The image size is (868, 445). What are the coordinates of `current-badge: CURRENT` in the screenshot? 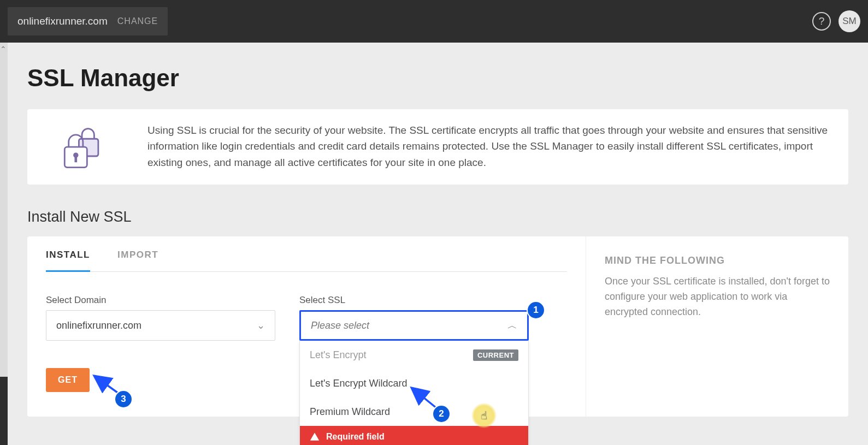 It's located at (496, 355).